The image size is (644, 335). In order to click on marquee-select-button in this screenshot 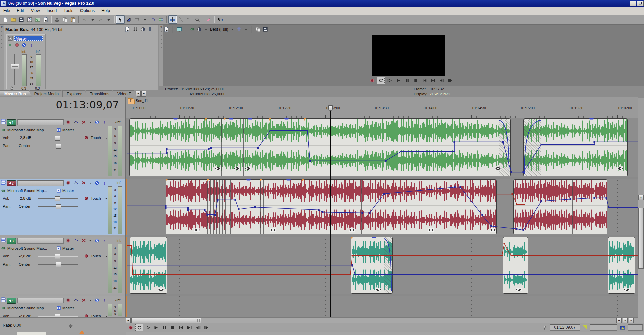, I will do `click(189, 19)`.